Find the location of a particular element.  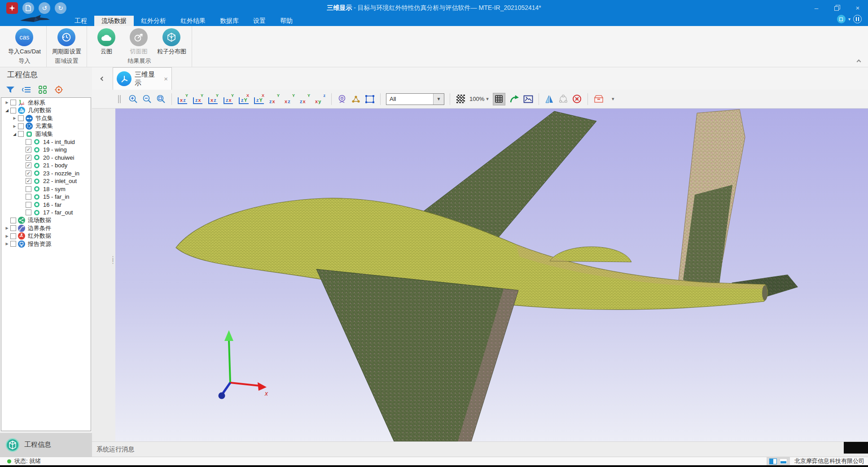

particle-distribution-button: 粒子分布图 is located at coordinates (171, 42).